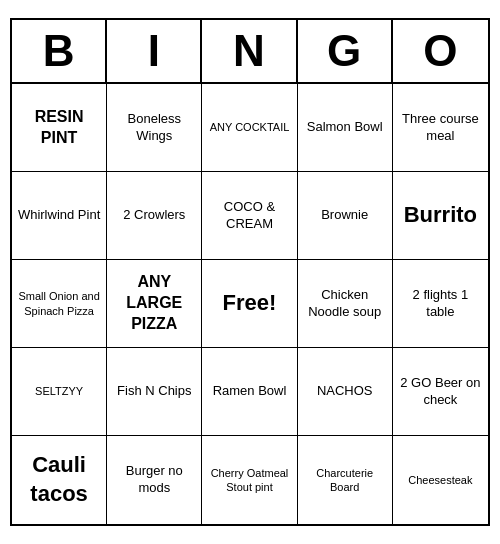 This screenshot has width=500, height=544. I want to click on bingo-cell: Brownie, so click(346, 216).